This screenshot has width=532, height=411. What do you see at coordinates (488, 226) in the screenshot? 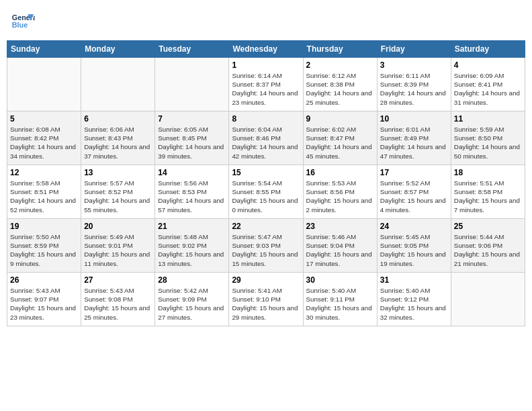
I see `day-number: 25` at bounding box center [488, 226].